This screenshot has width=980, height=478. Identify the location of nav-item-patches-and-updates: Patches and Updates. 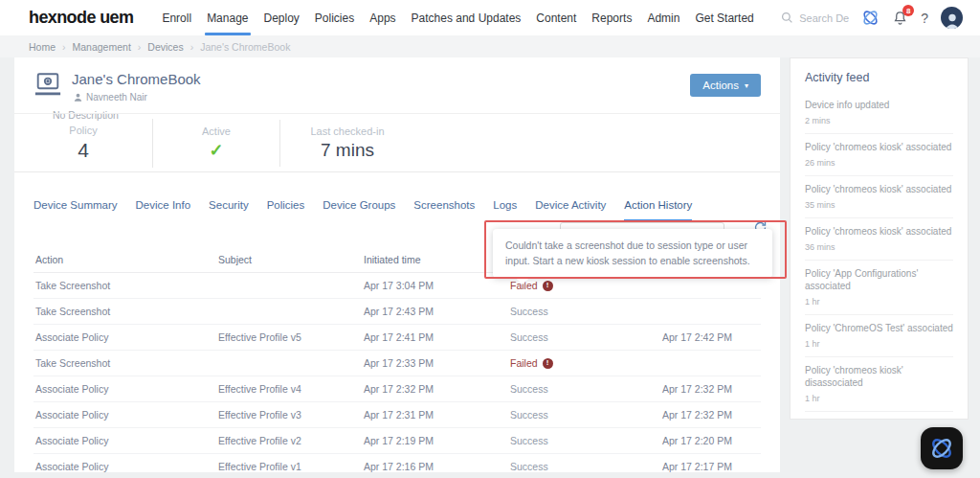
(467, 17).